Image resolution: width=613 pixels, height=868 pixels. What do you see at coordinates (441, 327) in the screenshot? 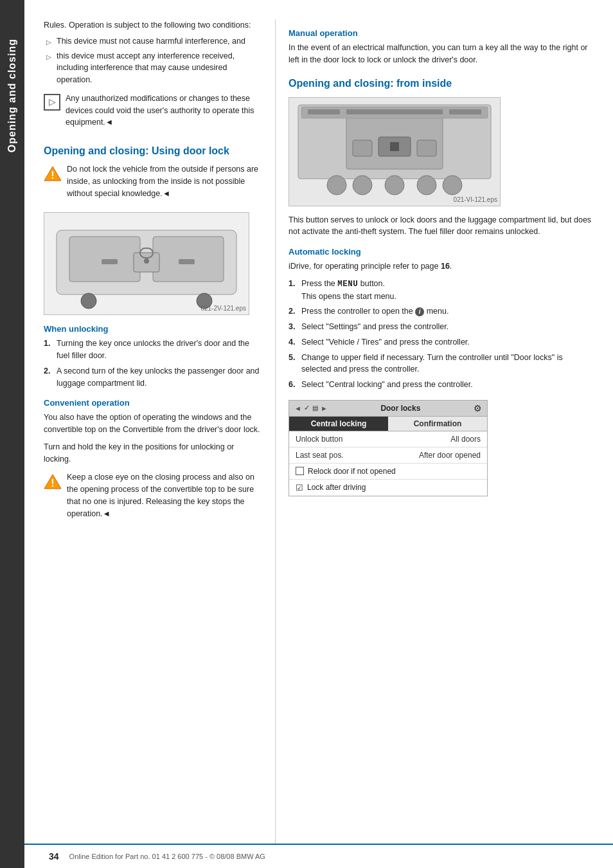
I see `auto-lock-step-3: 3. Select "Settings" and press the contr…` at bounding box center [441, 327].